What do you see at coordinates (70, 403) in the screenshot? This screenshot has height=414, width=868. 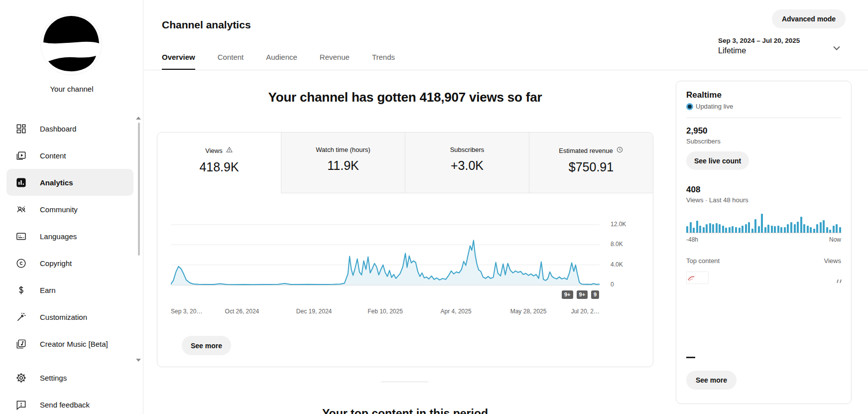 I see `sidebar-item-send-feedback: Send feedback` at bounding box center [70, 403].